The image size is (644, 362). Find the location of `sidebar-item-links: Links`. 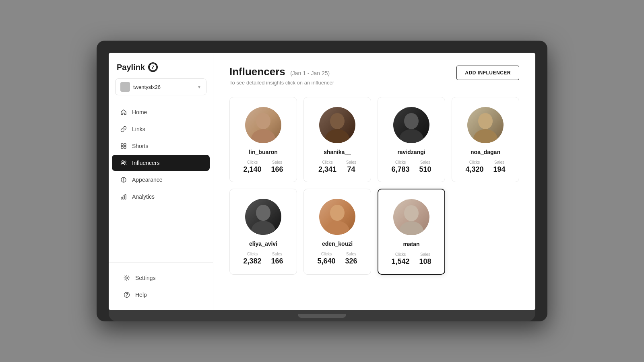

sidebar-item-links: Links is located at coordinates (161, 129).